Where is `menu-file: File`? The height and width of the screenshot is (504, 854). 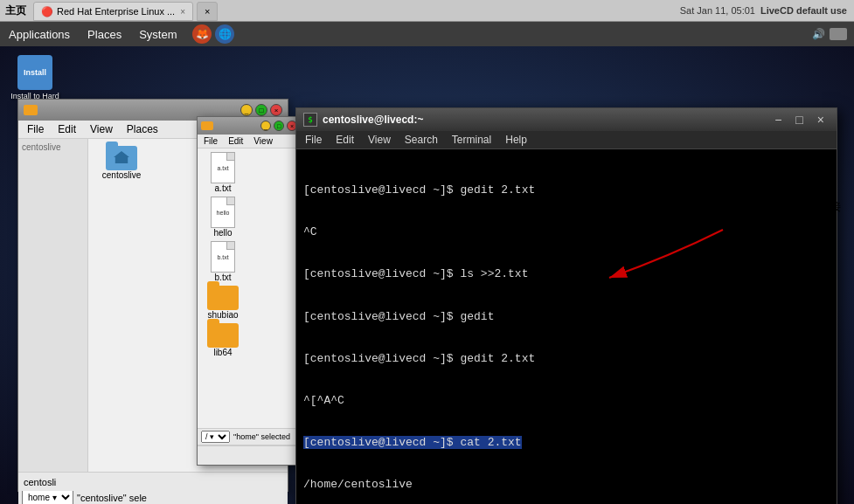 menu-file: File is located at coordinates (35, 129).